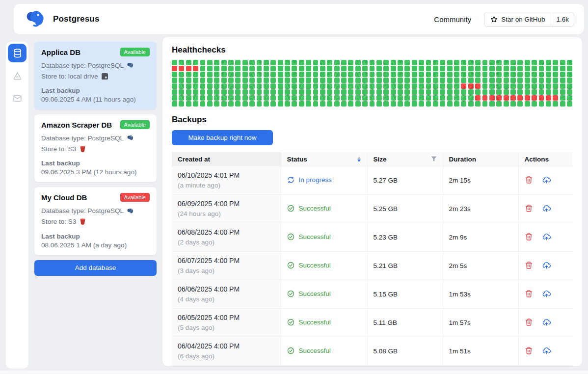 The width and height of the screenshot is (588, 374). I want to click on store-label: Store to: local drive, so click(70, 77).